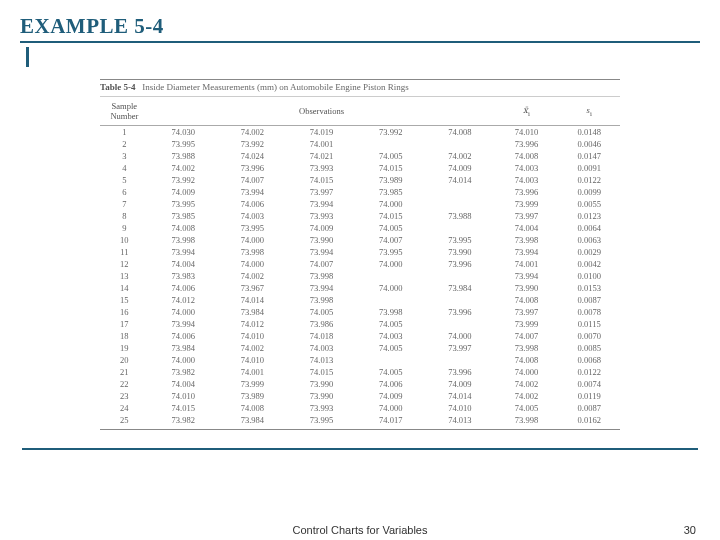 The height and width of the screenshot is (540, 720). Describe the element at coordinates (589, 288) in the screenshot. I see `cell-s: 0.0153` at that location.